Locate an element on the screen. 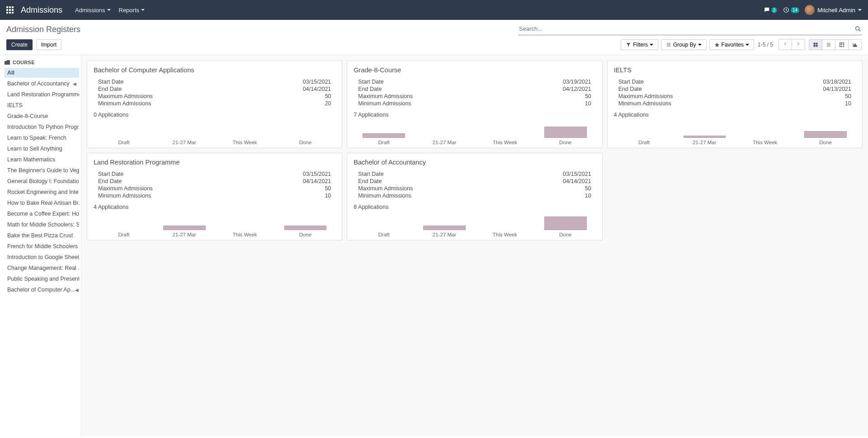 Image resolution: width=868 pixels, height=438 pixels. chart-label: Done is located at coordinates (305, 142).